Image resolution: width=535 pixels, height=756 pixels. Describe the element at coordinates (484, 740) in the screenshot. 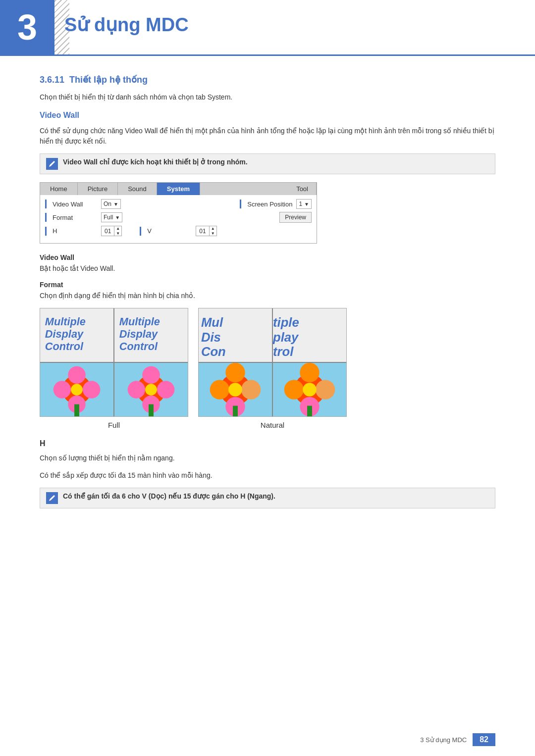

I see `page-number: 82` at that location.